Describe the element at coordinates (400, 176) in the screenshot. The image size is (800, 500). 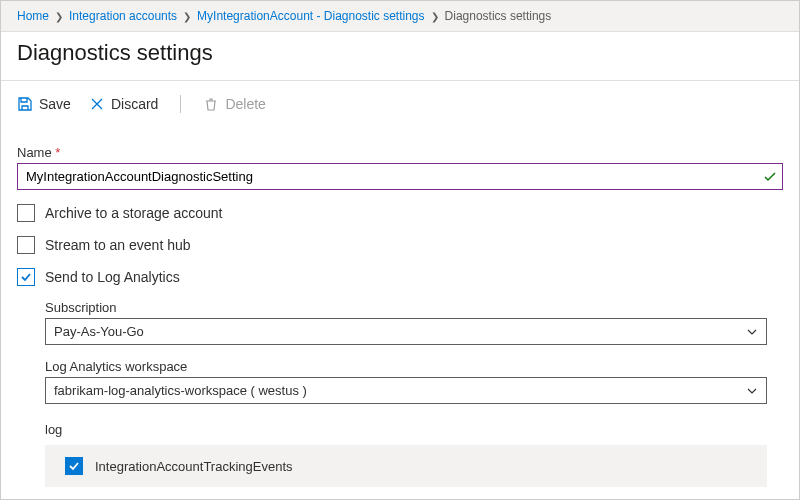
I see `name-input` at that location.